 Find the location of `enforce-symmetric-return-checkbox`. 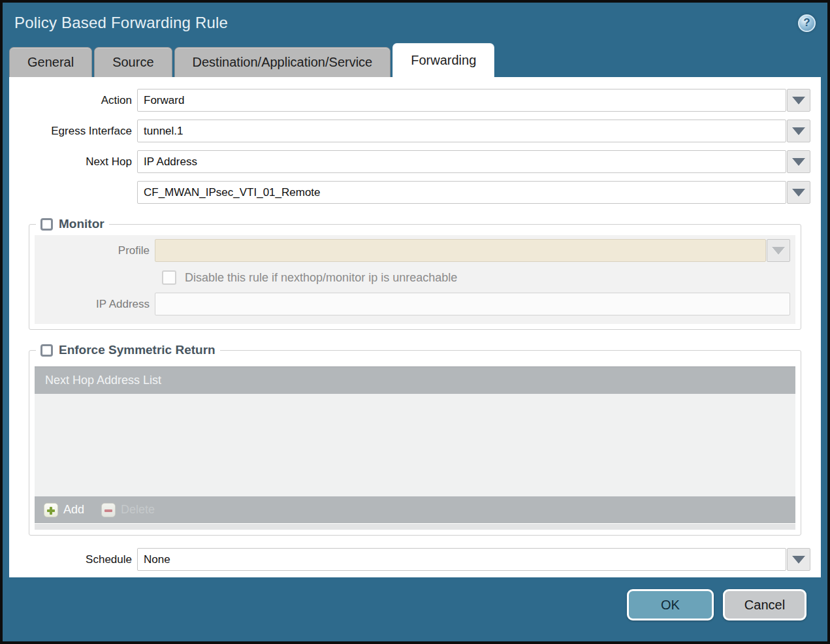

enforce-symmetric-return-checkbox is located at coordinates (47, 350).